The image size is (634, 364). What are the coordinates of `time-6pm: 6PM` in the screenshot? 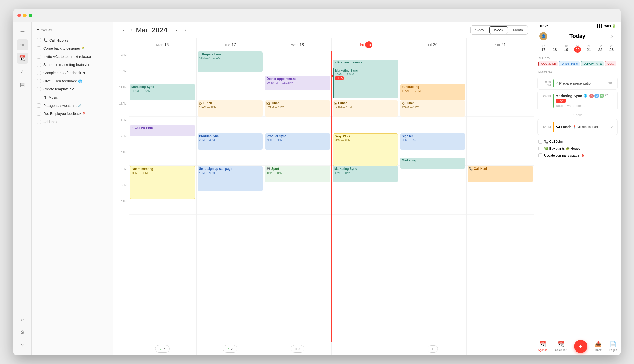 It's located at (121, 207).